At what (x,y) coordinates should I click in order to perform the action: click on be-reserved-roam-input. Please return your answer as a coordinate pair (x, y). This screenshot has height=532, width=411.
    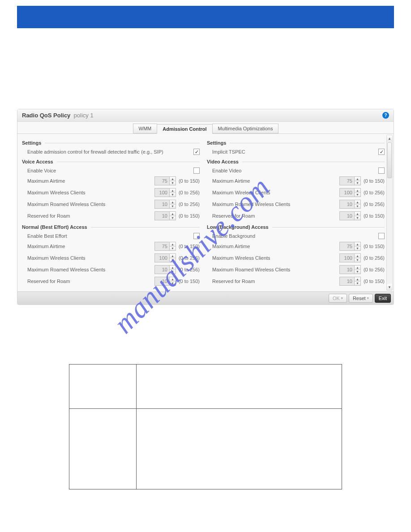
    Looking at the image, I should click on (162, 281).